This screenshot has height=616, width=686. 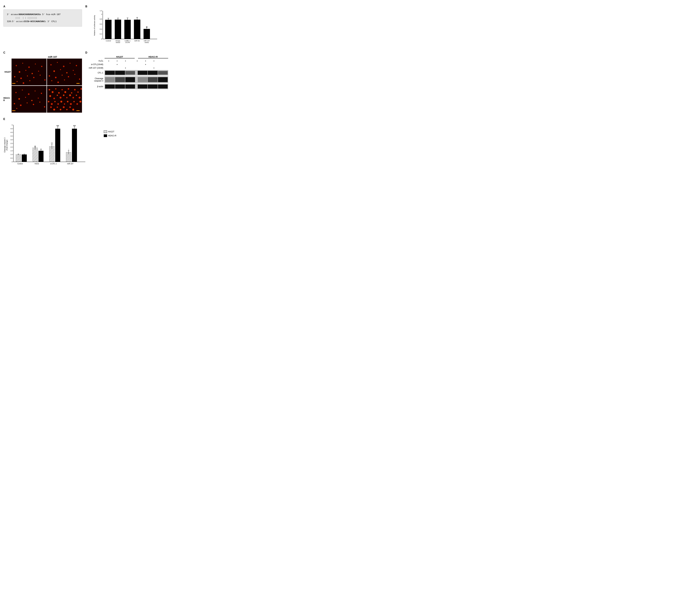 What do you see at coordinates (86, 119) in the screenshot?
I see `panel-e-label: E` at bounding box center [86, 119].